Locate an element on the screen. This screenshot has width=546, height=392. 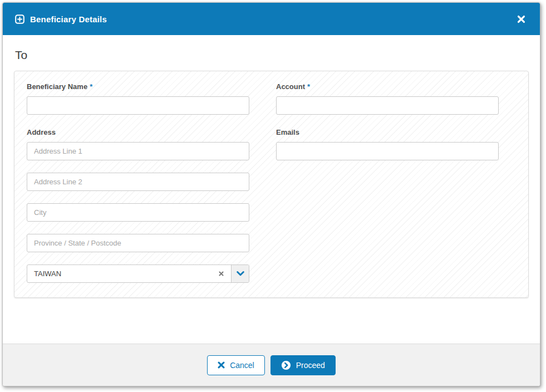
address-label: Address is located at coordinates (138, 133).